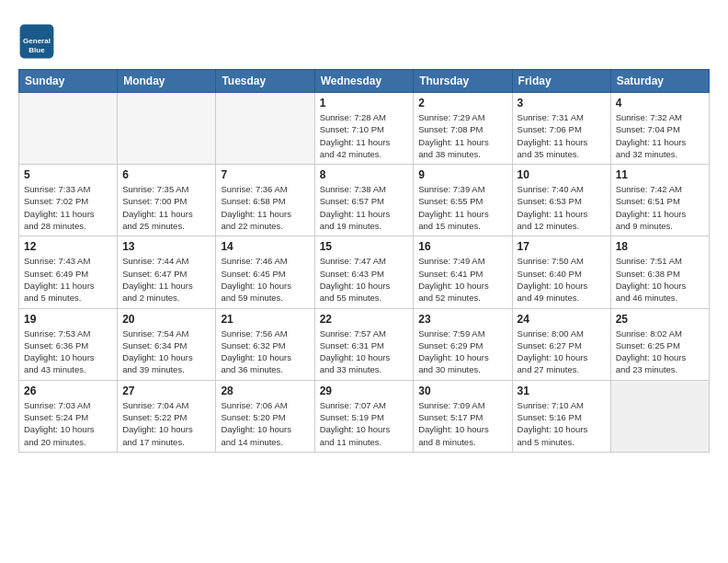 The width and height of the screenshot is (728, 563). What do you see at coordinates (167, 416) in the screenshot?
I see `calendar-cell: 27Sunrise: 7:04 AM Sunset: 5:22 PM Dayli…` at bounding box center [167, 416].